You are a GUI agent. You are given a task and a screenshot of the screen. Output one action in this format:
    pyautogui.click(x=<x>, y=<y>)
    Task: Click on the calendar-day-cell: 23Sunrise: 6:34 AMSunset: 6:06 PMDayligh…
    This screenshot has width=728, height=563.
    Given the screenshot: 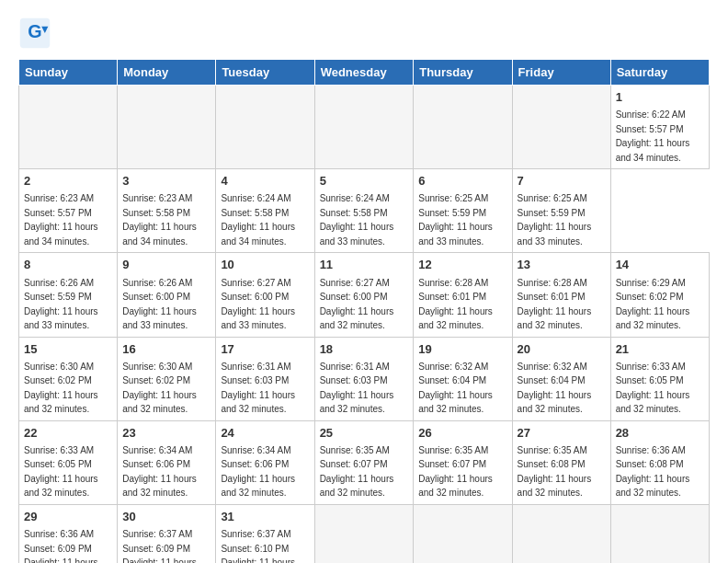 What is the action you would take?
    pyautogui.click(x=167, y=462)
    